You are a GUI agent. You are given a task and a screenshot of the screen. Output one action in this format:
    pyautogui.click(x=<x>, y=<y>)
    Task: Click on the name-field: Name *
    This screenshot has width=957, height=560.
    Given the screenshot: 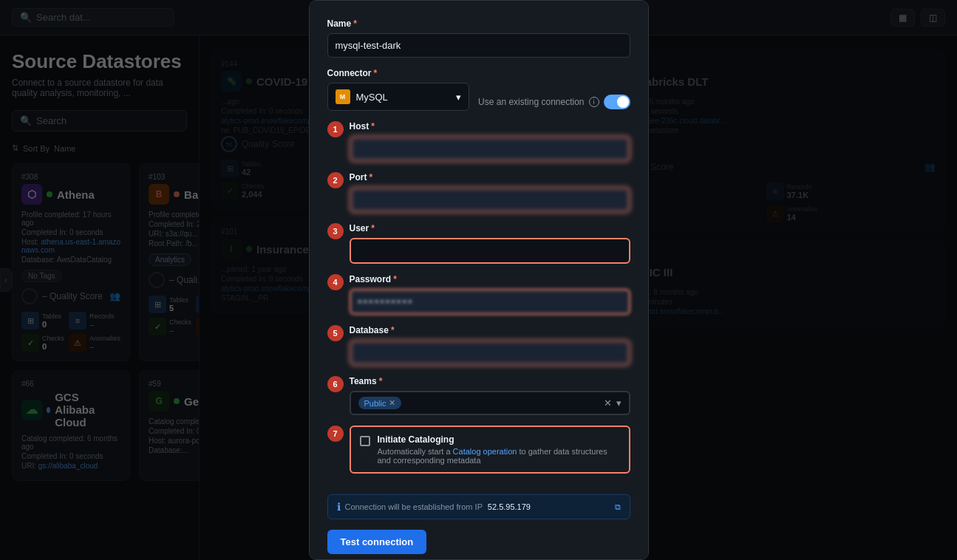 What is the action you would take?
    pyautogui.click(x=479, y=38)
    